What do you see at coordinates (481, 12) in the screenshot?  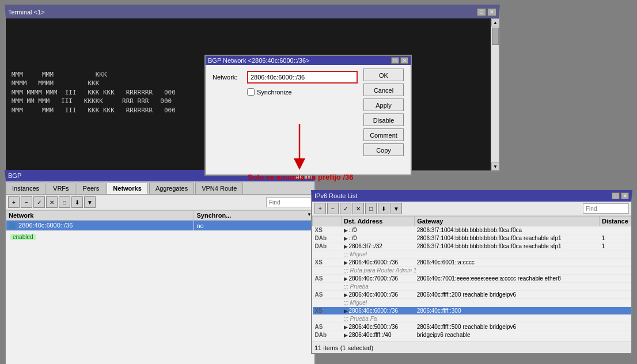 I see `terminal-minimize-btn: □` at bounding box center [481, 12].